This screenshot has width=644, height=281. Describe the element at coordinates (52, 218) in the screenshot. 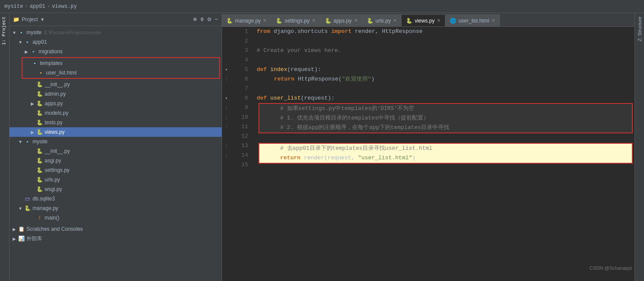

I see `label-main: main()` at that location.